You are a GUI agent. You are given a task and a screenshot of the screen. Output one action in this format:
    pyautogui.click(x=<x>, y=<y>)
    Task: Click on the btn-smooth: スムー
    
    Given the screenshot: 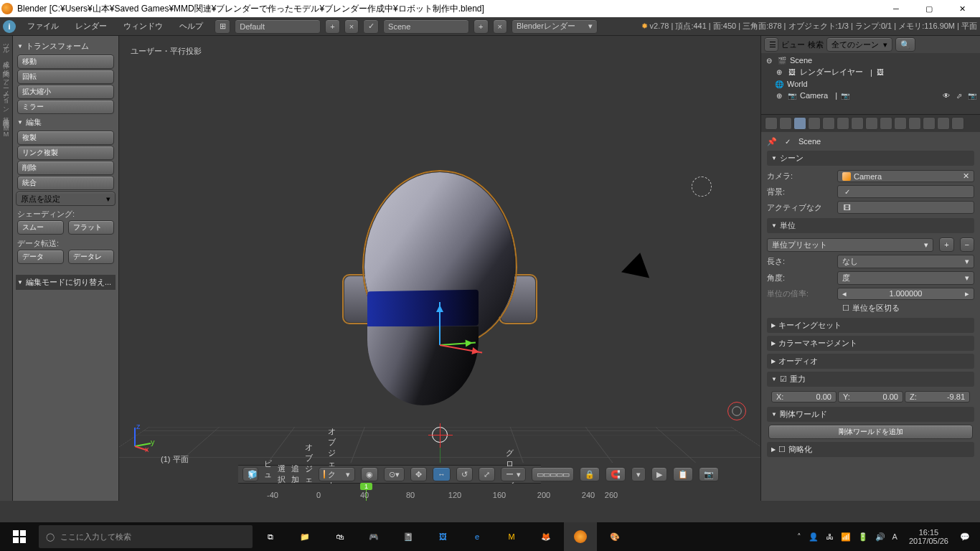 What is the action you would take?
    pyautogui.click(x=40, y=227)
    